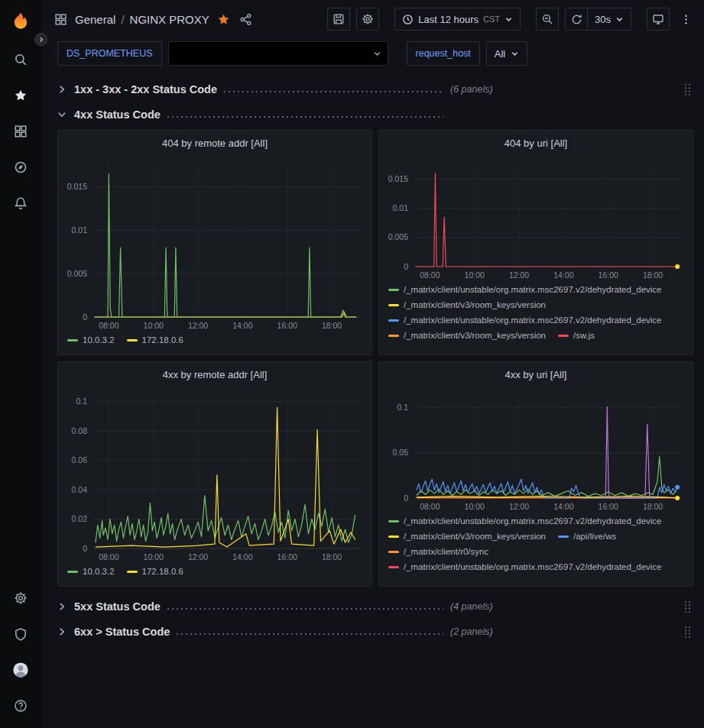  Describe the element at coordinates (21, 670) in the screenshot. I see `avatar` at that location.